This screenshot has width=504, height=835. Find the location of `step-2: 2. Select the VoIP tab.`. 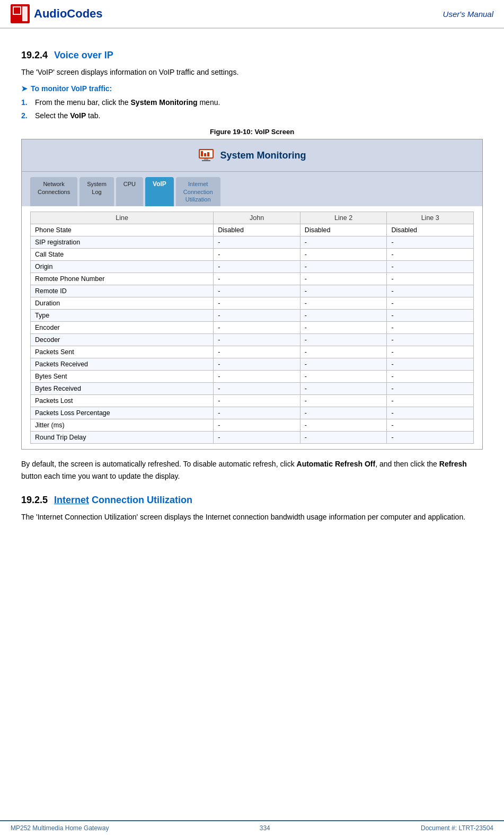

step-2: 2. Select the VoIP tab. is located at coordinates (252, 116).